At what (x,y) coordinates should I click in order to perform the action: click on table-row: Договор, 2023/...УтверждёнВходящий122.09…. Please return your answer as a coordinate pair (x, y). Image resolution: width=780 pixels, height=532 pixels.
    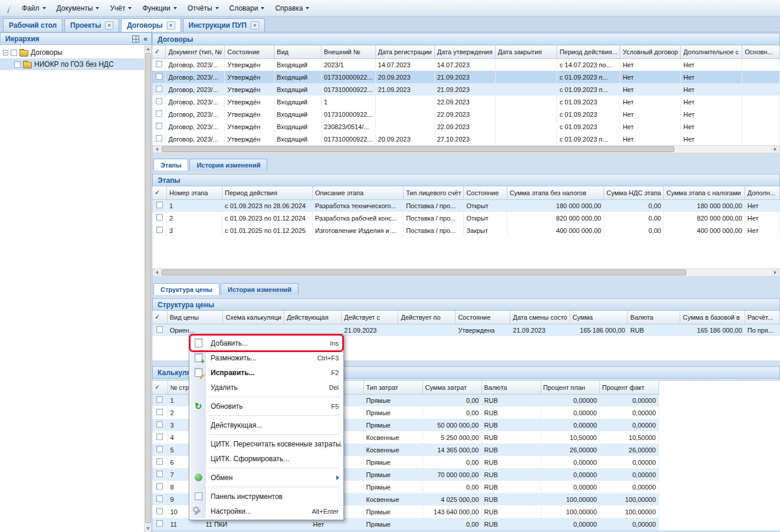
    Looking at the image, I should click on (466, 101).